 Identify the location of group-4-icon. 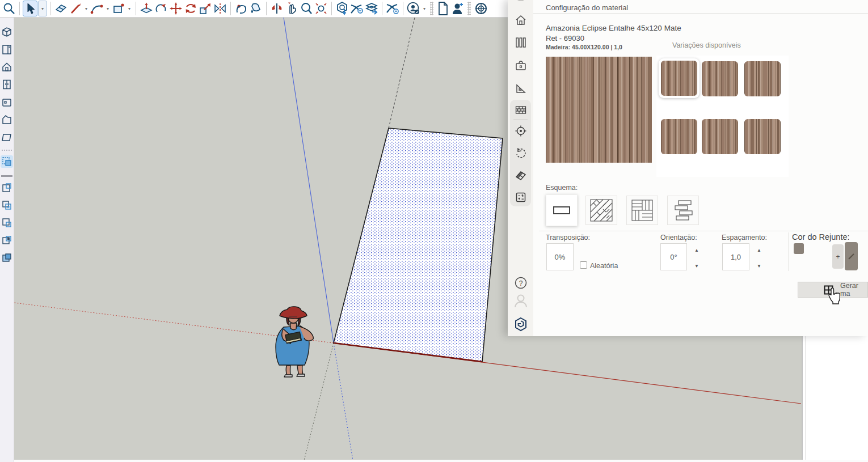
(7, 240).